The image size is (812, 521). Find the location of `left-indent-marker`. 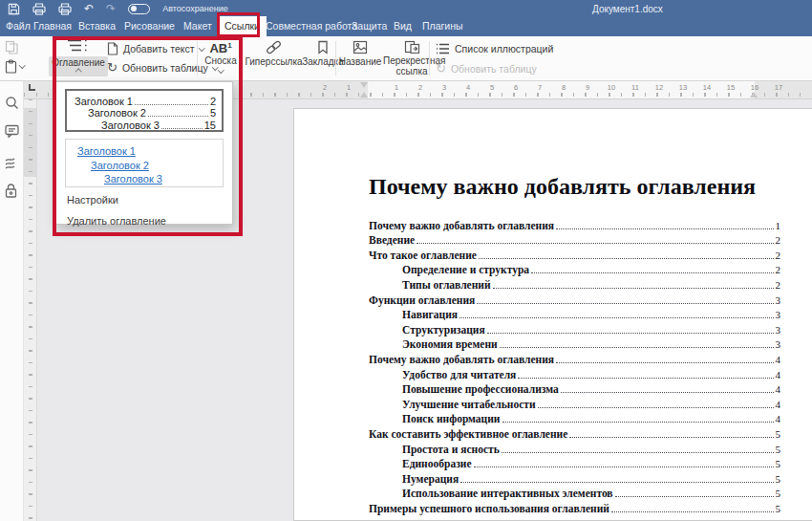

left-indent-marker is located at coordinates (364, 95).